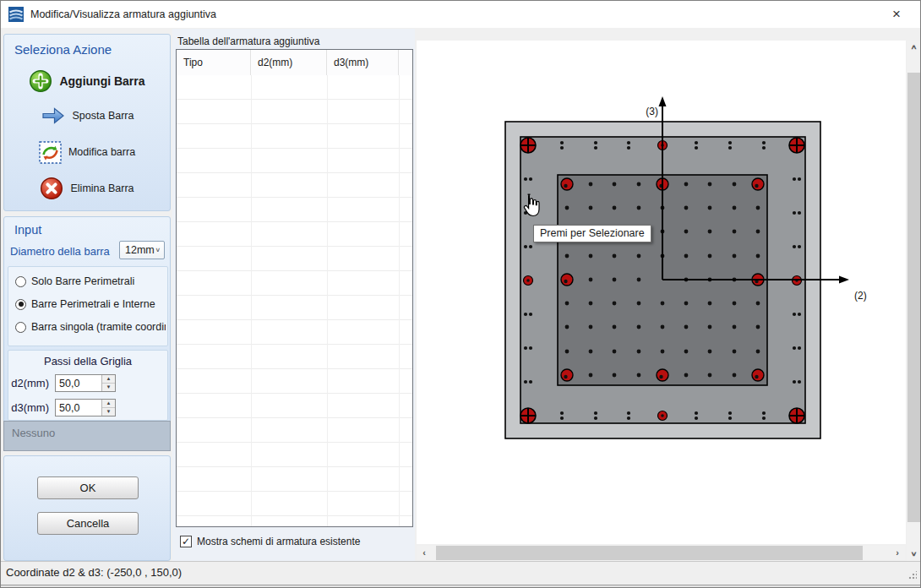 The height and width of the screenshot is (588, 921). What do you see at coordinates (860, 296) in the screenshot?
I see `axis-2-label: (2)` at bounding box center [860, 296].